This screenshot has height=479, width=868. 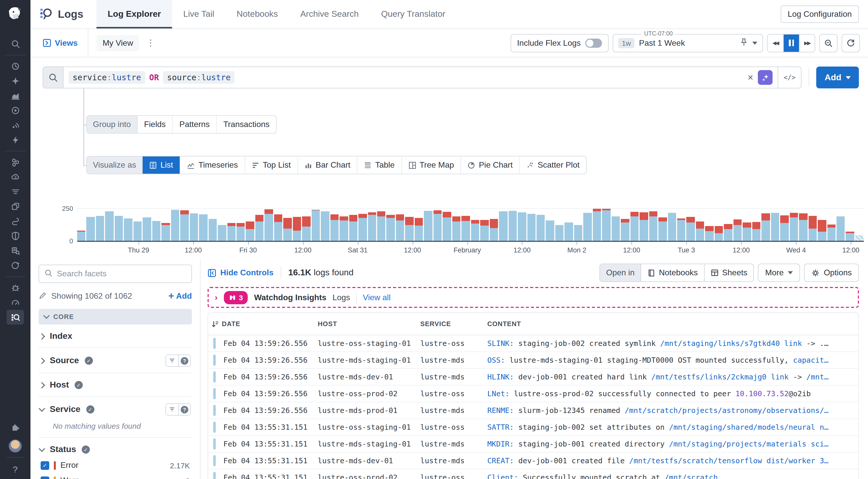 What do you see at coordinates (851, 43) in the screenshot?
I see `refresh-button` at bounding box center [851, 43].